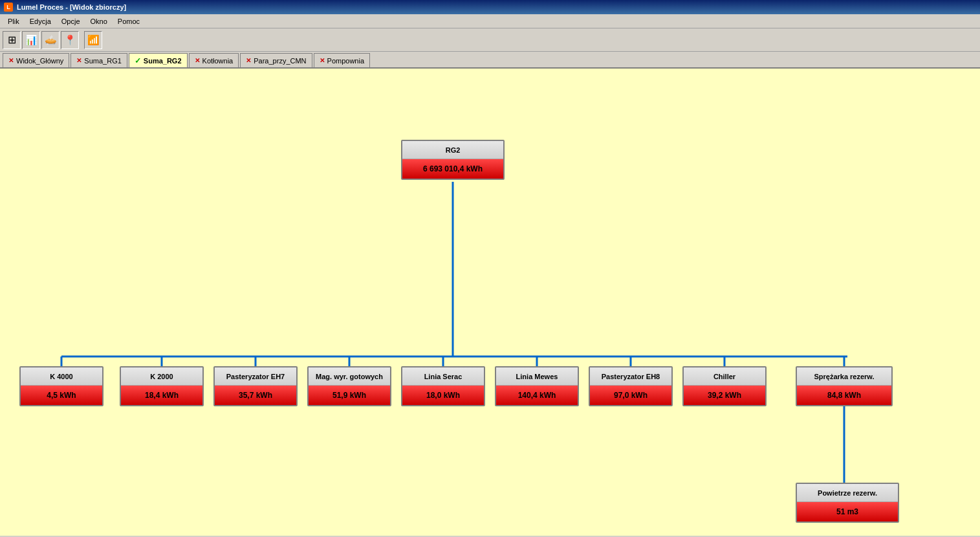 Image resolution: width=980 pixels, height=537 pixels. Describe the element at coordinates (443, 377) in the screenshot. I see `node-linia-serac-label: Linia Serac` at that location.